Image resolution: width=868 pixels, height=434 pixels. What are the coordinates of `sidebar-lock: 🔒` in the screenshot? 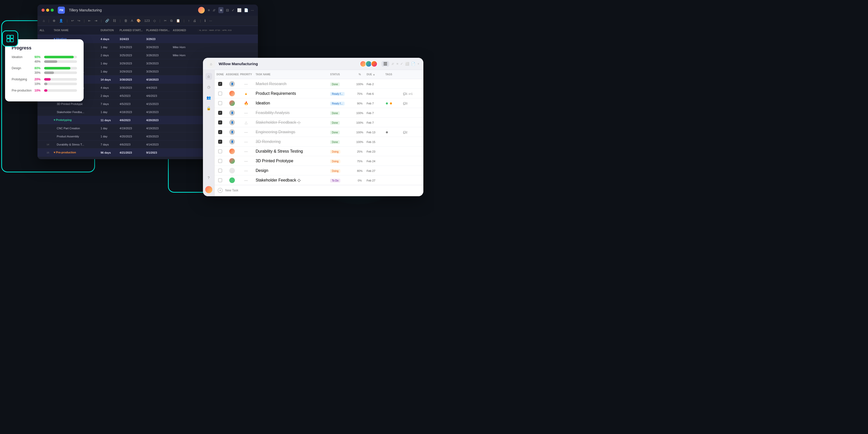 It's located at (209, 108).